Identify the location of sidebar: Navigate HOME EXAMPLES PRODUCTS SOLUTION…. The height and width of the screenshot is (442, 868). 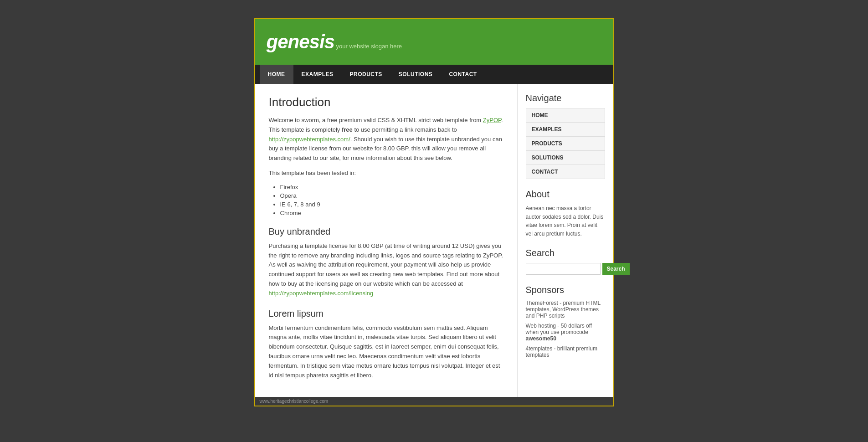
(565, 241).